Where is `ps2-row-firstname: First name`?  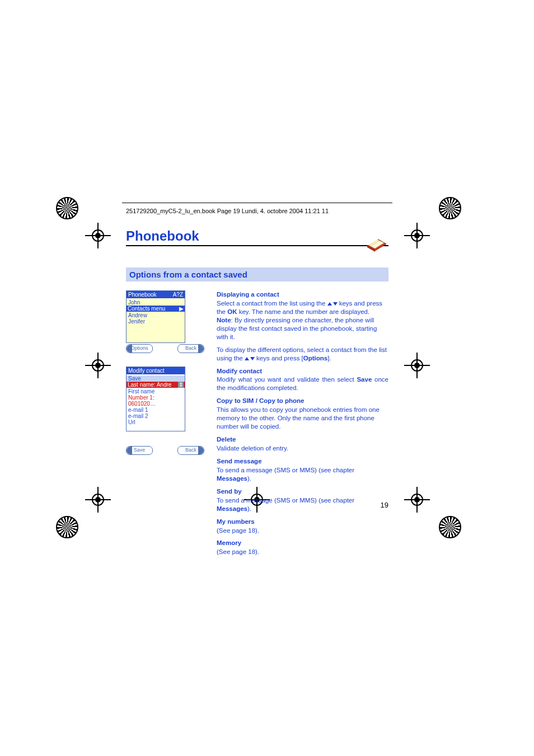
ps2-row-firstname: First name is located at coordinates (156, 392).